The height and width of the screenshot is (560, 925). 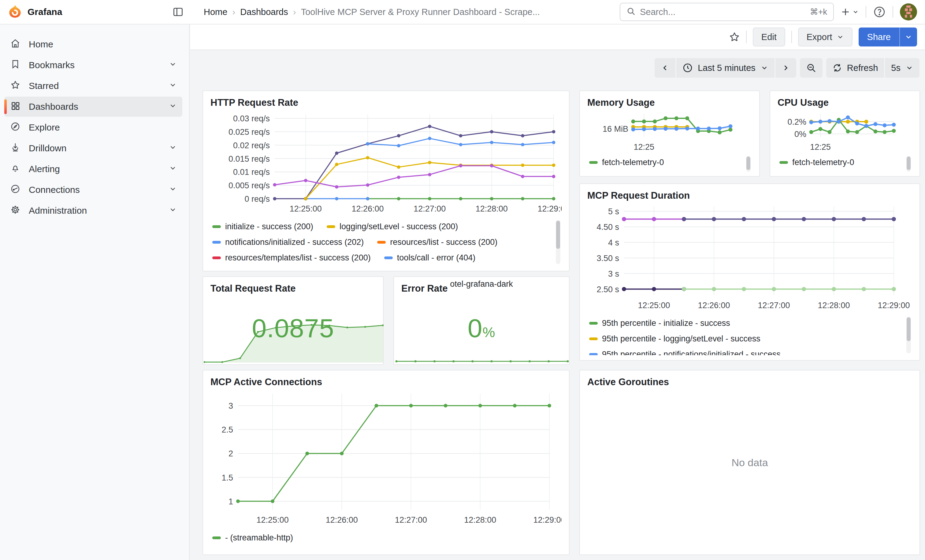 I want to click on panel-cpu-usage: CPU Usage 0.2%0%12:25 fetch-telemetry-0, so click(x=845, y=134).